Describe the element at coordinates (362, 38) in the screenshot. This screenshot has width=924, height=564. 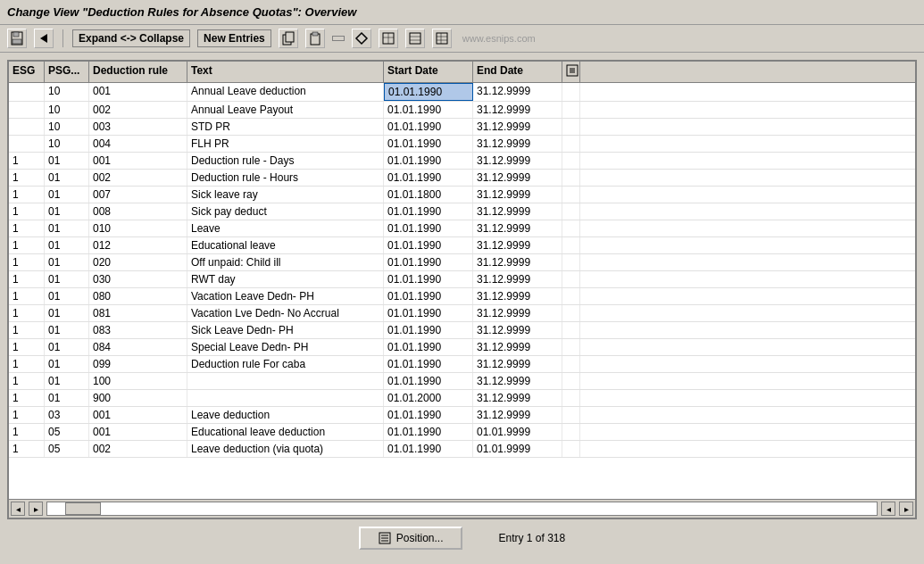
I see `diamond-icon` at that location.